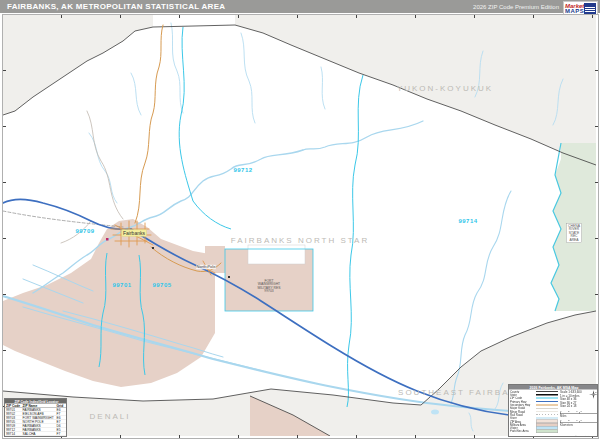 The width and height of the screenshot is (600, 439). What do you see at coordinates (553, 410) in the screenshot?
I see `map-legend: 2026 Fairbanks, AK MSA Map CountyStateZI…` at bounding box center [553, 410].